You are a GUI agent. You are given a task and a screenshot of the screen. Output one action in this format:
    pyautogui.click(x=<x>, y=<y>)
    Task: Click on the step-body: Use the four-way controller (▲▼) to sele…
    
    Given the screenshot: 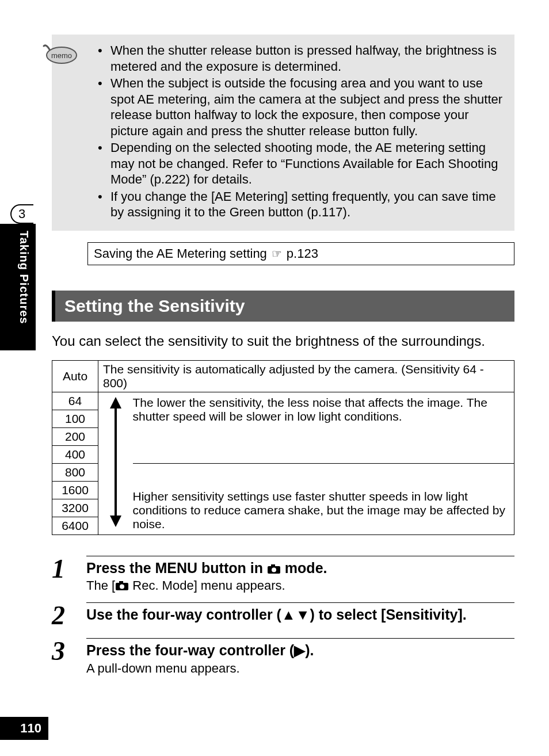 What is the action you would take?
    pyautogui.click(x=300, y=616)
    